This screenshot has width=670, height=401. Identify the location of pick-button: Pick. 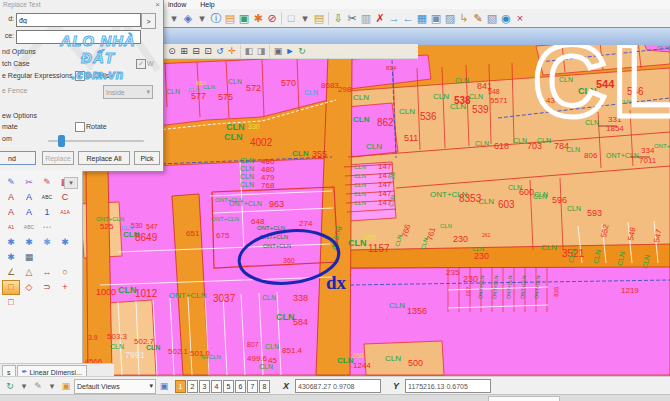
(147, 158).